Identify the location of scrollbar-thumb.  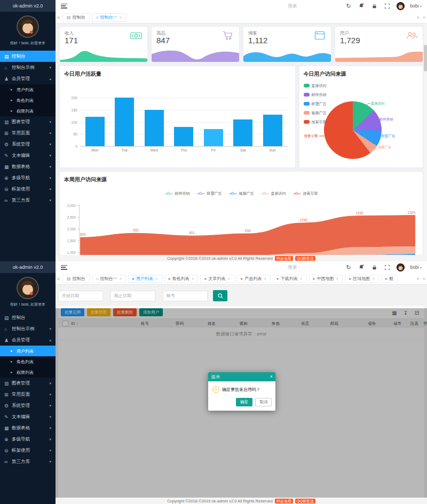
(425, 58).